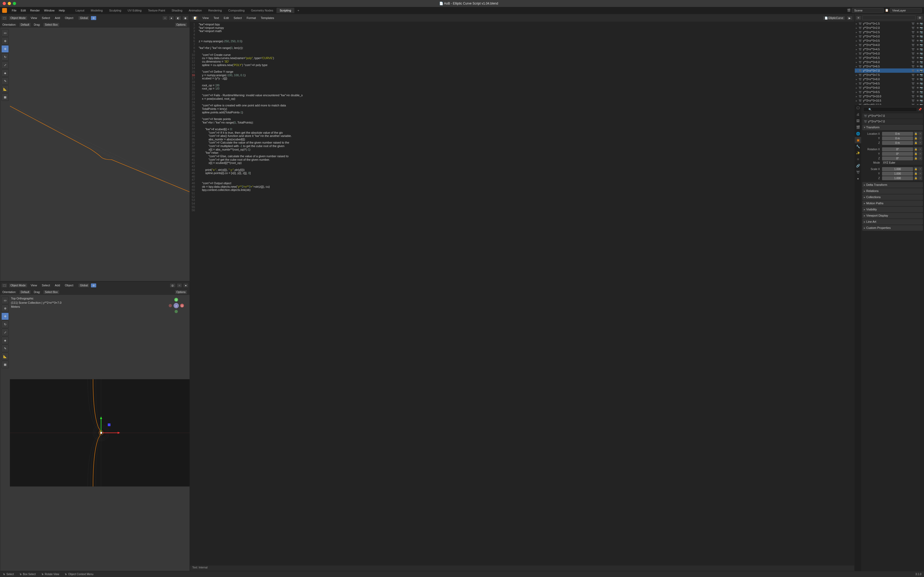 The width and height of the screenshot is (924, 577). What do you see at coordinates (858, 140) in the screenshot?
I see `ptab-object: ▣` at bounding box center [858, 140].